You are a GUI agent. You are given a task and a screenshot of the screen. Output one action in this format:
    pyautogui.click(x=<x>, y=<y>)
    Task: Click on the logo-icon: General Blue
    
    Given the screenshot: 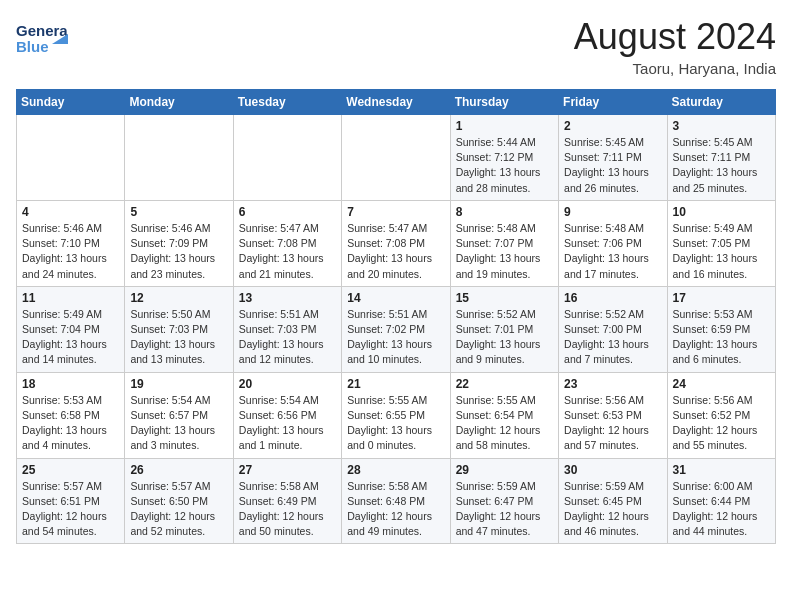 What is the action you would take?
    pyautogui.click(x=42, y=41)
    